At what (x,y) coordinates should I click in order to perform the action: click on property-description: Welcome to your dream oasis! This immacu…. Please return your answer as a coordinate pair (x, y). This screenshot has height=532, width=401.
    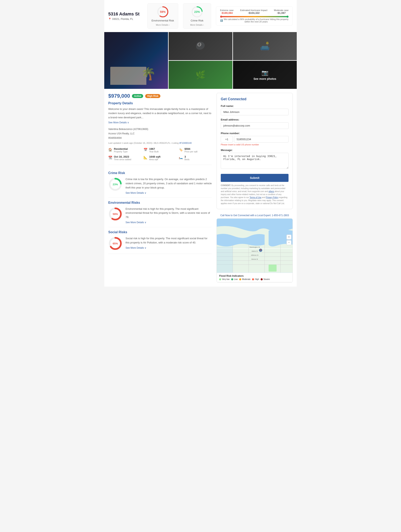
    Looking at the image, I should click on (160, 113).